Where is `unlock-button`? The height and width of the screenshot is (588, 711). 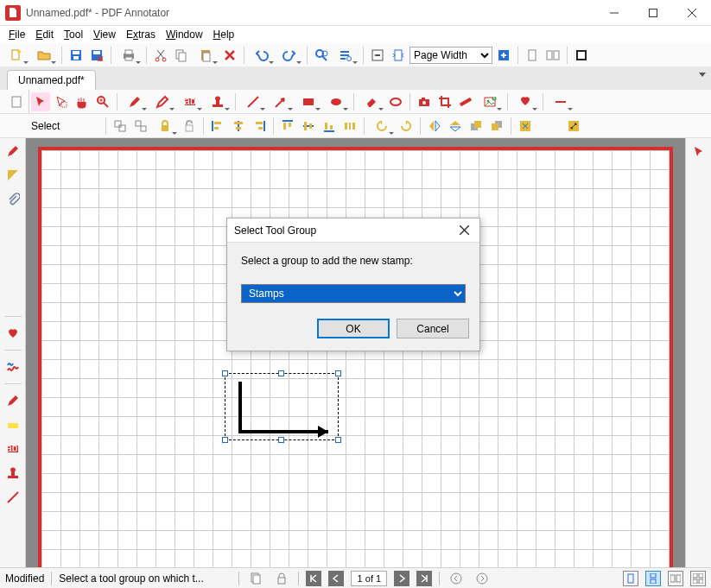 unlock-button is located at coordinates (189, 126).